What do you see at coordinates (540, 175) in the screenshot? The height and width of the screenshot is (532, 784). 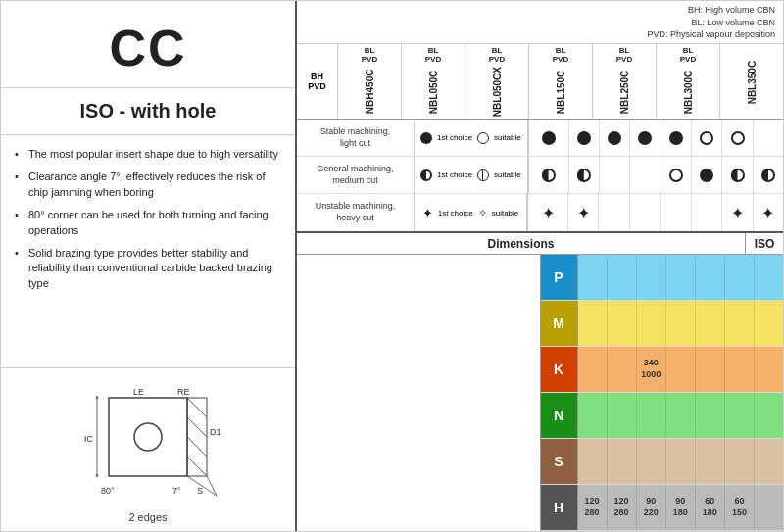 I see `machining-row-1: General machining, medium cut1st choices…` at bounding box center [540, 175].